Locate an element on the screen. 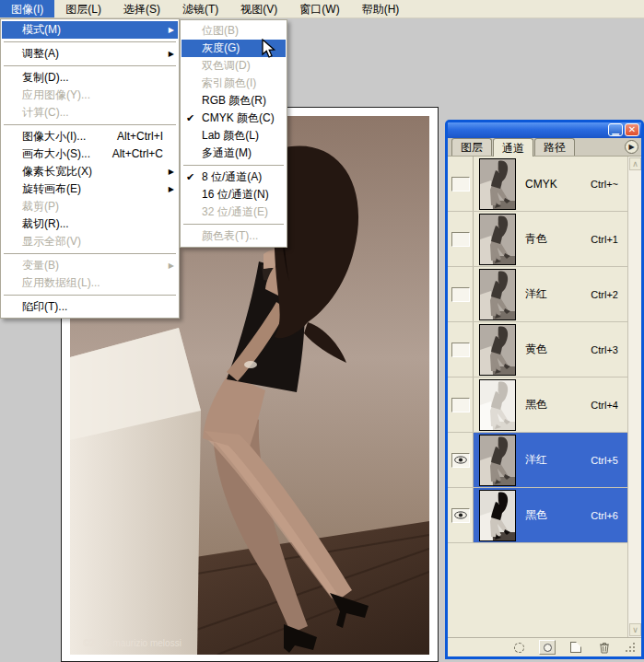  channel-row-black: 黑色 Ctrl+4 is located at coordinates (538, 405).